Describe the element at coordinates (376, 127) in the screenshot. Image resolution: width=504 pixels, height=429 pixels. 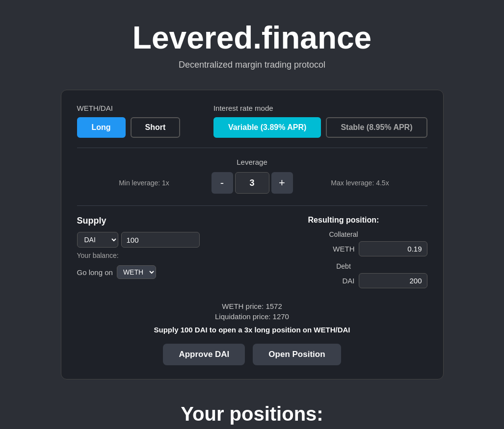
I see `stable-rate-button: Stable (8.95% APR)` at that location.